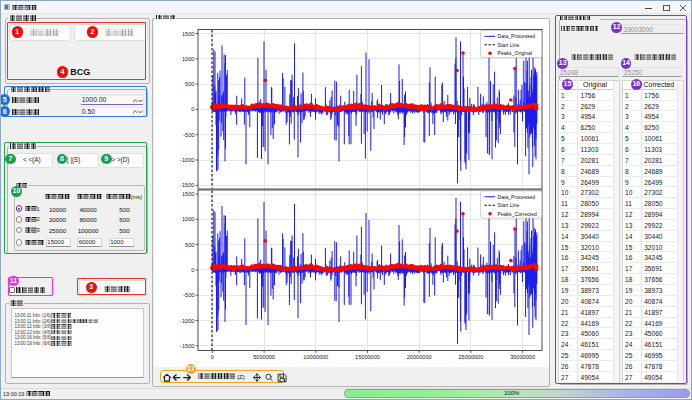 Image resolution: width=692 pixels, height=400 pixels. What do you see at coordinates (516, 53) in the screenshot?
I see `svg-text: Peaks_Original` at bounding box center [516, 53].